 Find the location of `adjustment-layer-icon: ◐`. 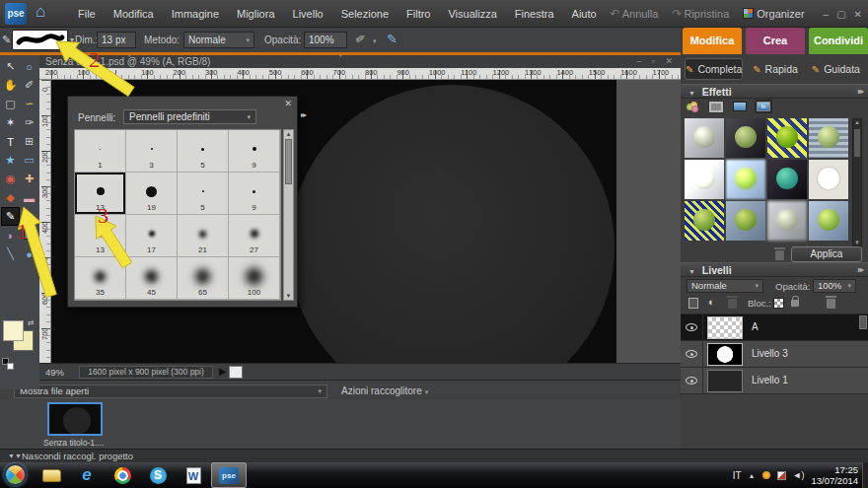

adjustment-layer-icon: ◐ is located at coordinates (712, 302).